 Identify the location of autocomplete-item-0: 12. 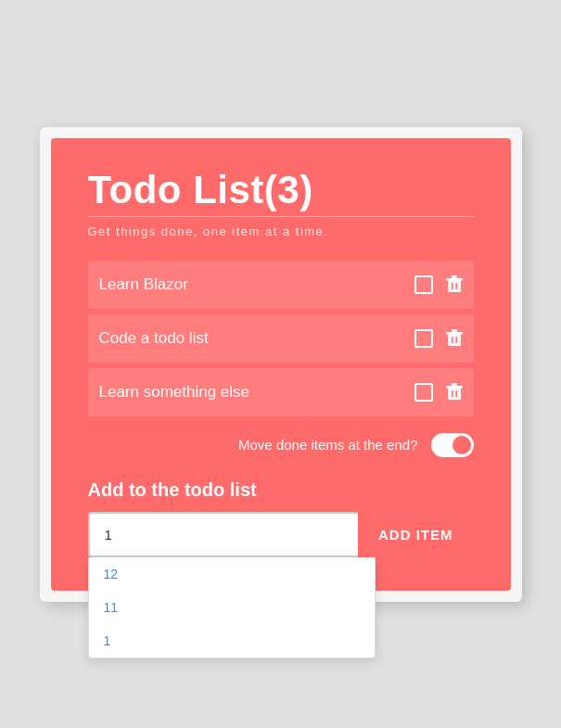
(232, 574).